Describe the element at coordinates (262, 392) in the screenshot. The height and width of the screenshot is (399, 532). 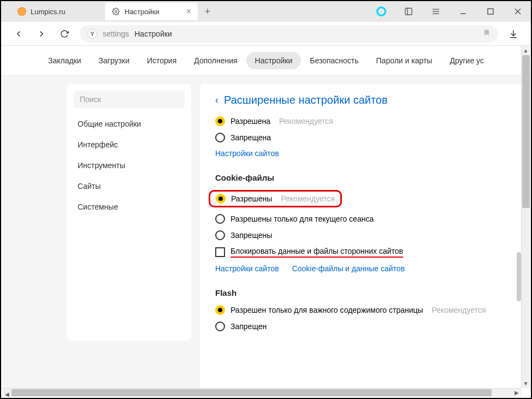
I see `horizontal-scrollbar: ◀ ▶` at that location.